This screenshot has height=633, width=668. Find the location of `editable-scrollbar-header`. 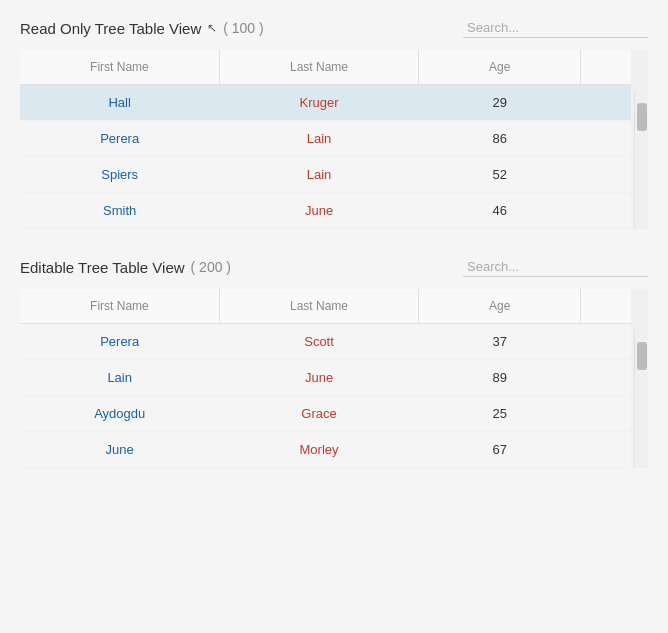

editable-scrollbar-header is located at coordinates (640, 306).